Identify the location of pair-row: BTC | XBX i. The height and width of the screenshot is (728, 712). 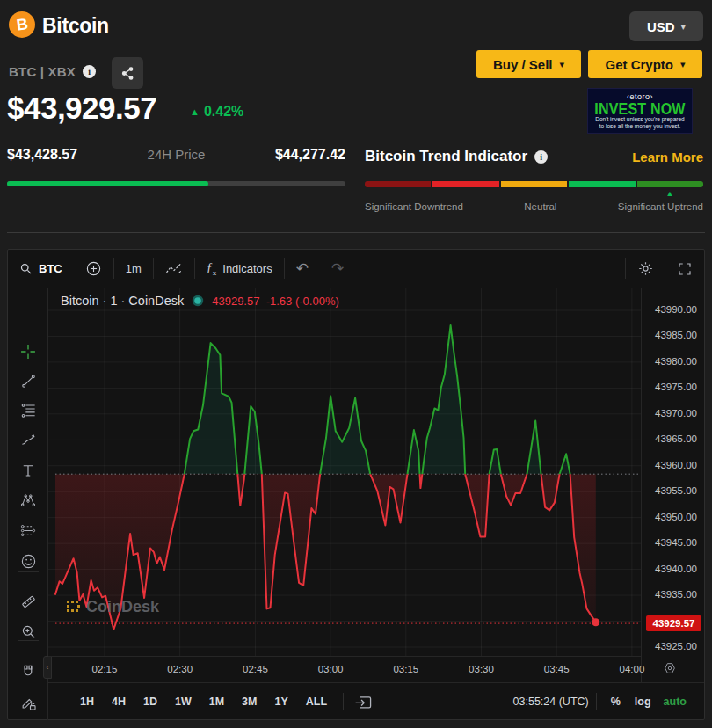
(53, 72).